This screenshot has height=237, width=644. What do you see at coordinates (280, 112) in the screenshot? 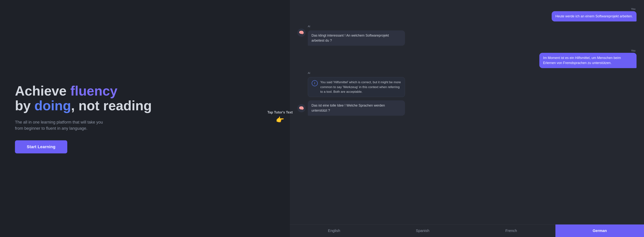
I see `tap-hint-text: Tap Tutor's Text` at bounding box center [280, 112].